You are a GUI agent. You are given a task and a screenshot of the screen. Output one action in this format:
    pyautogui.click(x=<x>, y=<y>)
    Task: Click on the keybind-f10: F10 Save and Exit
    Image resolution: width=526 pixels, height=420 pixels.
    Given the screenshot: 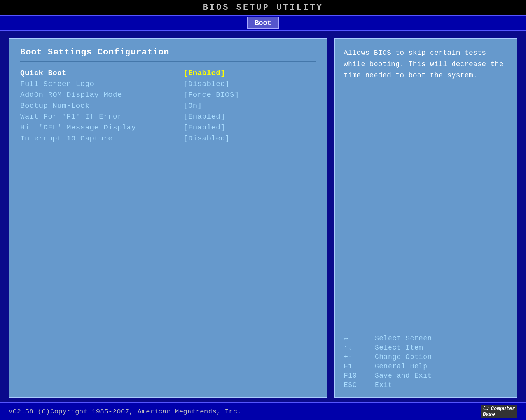 What is the action you would take?
    pyautogui.click(x=426, y=376)
    